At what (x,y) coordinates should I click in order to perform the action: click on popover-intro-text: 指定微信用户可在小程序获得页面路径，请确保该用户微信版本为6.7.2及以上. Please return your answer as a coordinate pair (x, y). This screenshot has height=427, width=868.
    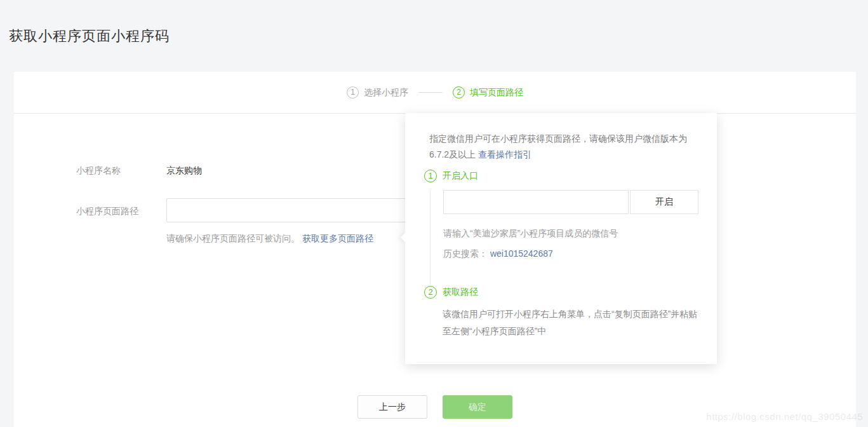
    Looking at the image, I should click on (558, 146).